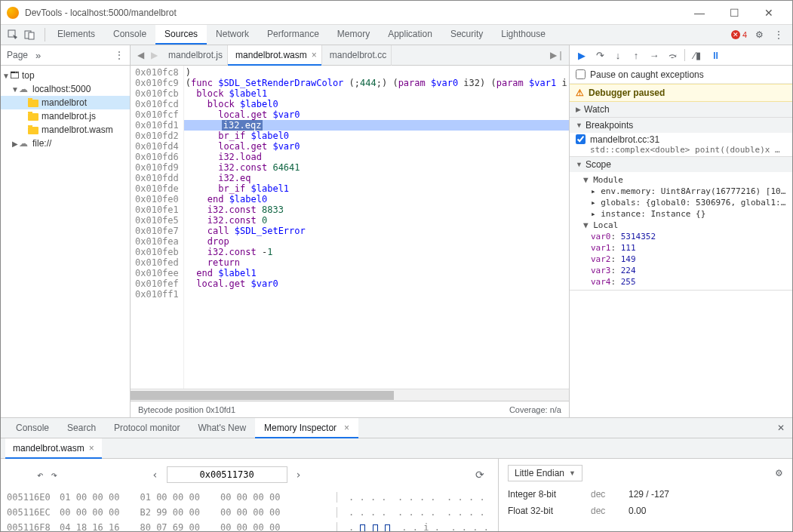  What do you see at coordinates (779, 35) in the screenshot?
I see `more-menu-icon: ⋮` at bounding box center [779, 35].